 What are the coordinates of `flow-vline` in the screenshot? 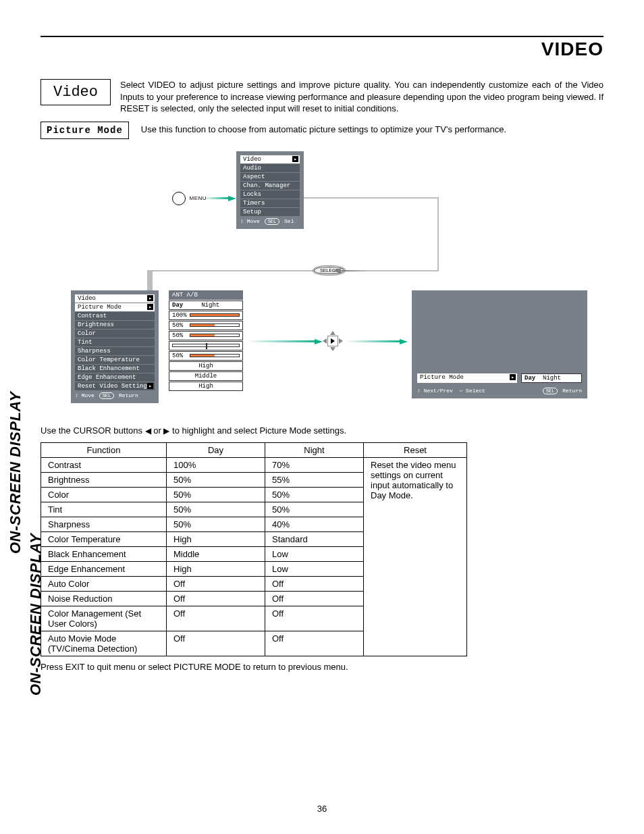 It's located at (150, 280).